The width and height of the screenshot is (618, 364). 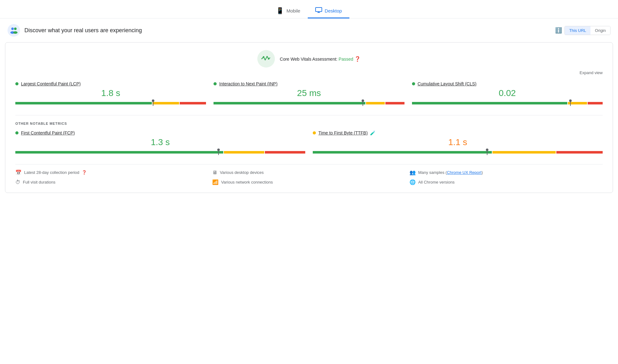 What do you see at coordinates (309, 9) in the screenshot?
I see `tab-bar: 📱 Mobile Desktop` at bounding box center [309, 9].